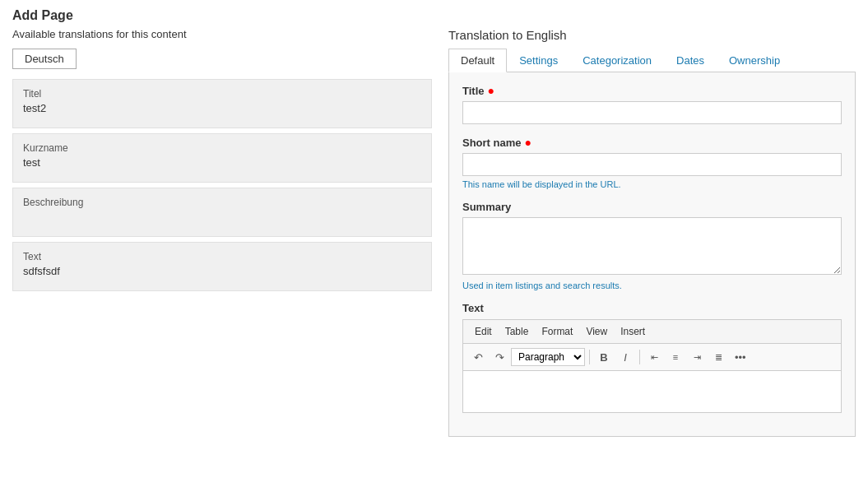 Image resolution: width=868 pixels, height=501 pixels. I want to click on text-section-label: Text, so click(652, 308).